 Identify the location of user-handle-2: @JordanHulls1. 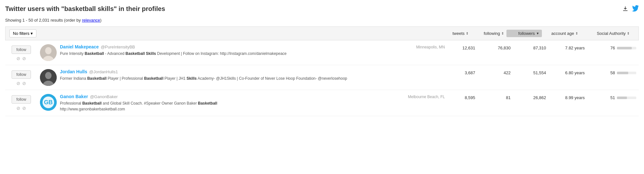
(104, 72).